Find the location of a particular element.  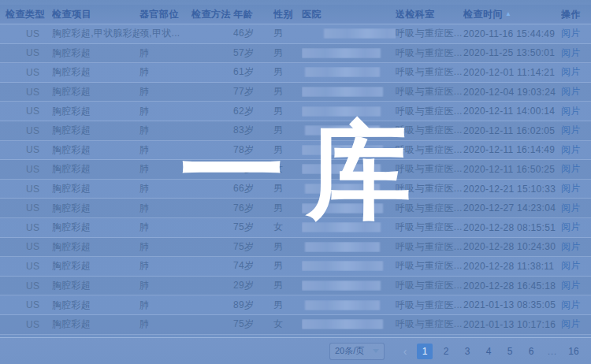

table-row: US 胸腔彩超 肺 29岁 男 呼吸与重症医... 2020-12-28 16:… is located at coordinates (296, 287).